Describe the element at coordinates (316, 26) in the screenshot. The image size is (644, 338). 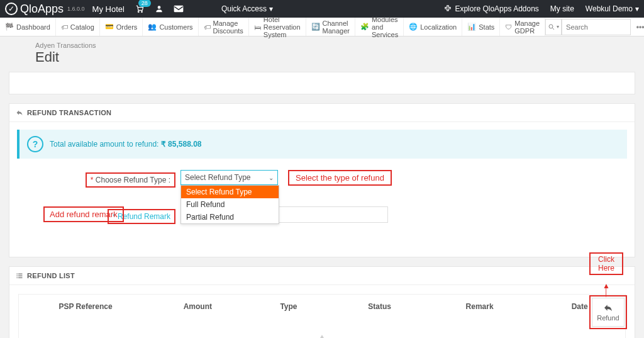
I see `refresh-icon: 🔄` at that location.